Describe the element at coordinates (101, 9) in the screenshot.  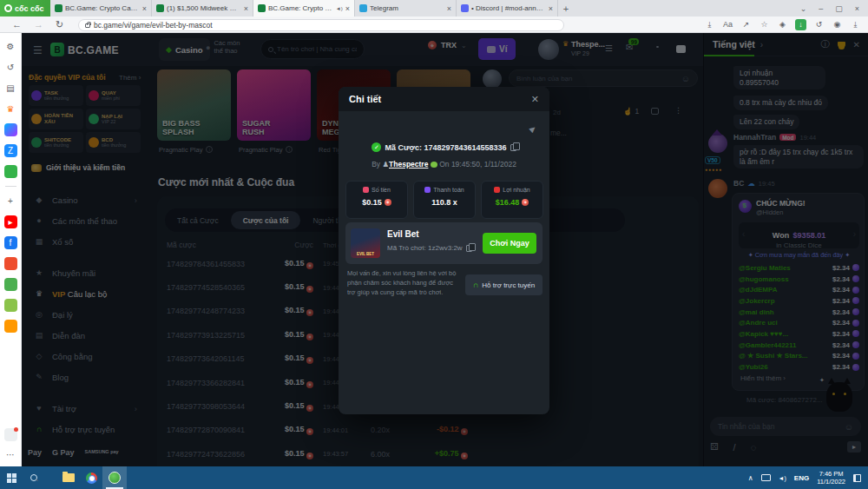
I see `browser-tab: BC.Game: Crypto Casino Gan ×` at that location.